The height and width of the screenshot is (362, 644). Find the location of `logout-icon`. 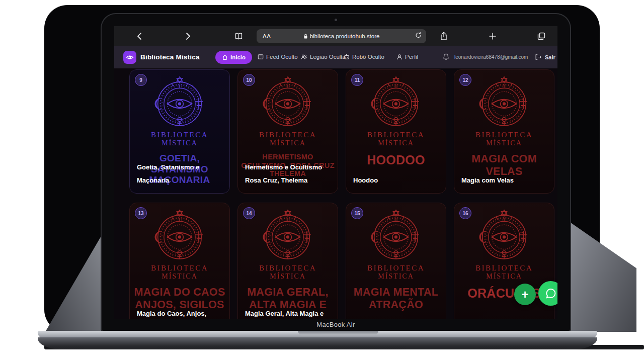

logout-icon is located at coordinates (538, 57).